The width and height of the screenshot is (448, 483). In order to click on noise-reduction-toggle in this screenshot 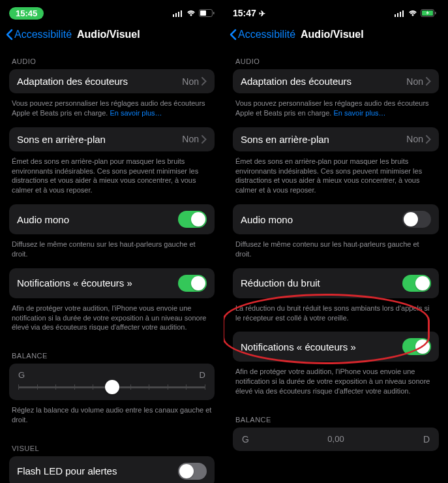, I will do `click(417, 283)`.